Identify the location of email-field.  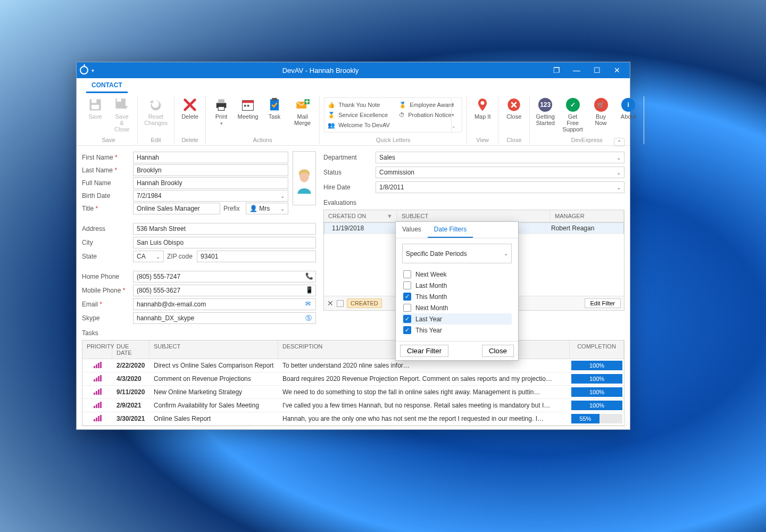
(224, 304).